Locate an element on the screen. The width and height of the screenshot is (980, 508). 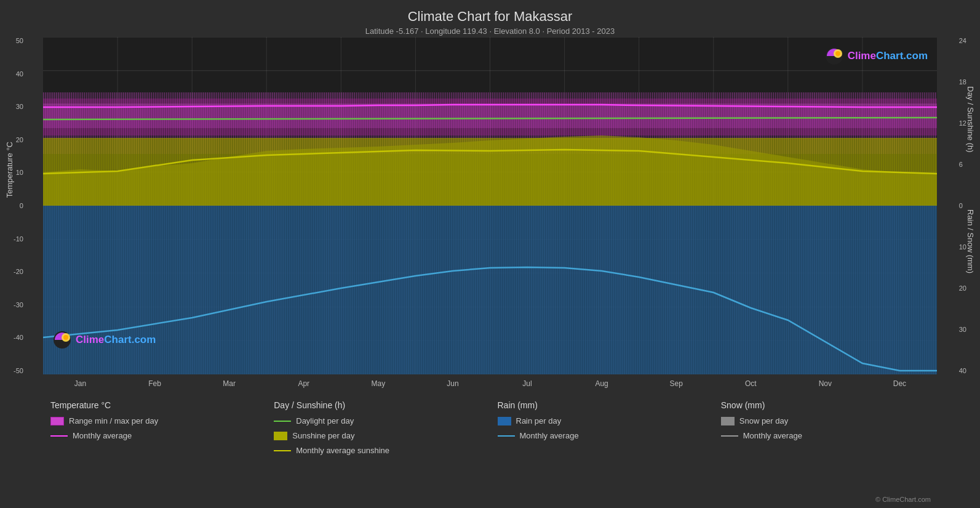
legend-snow-avg: Monthly average is located at coordinates (826, 436).